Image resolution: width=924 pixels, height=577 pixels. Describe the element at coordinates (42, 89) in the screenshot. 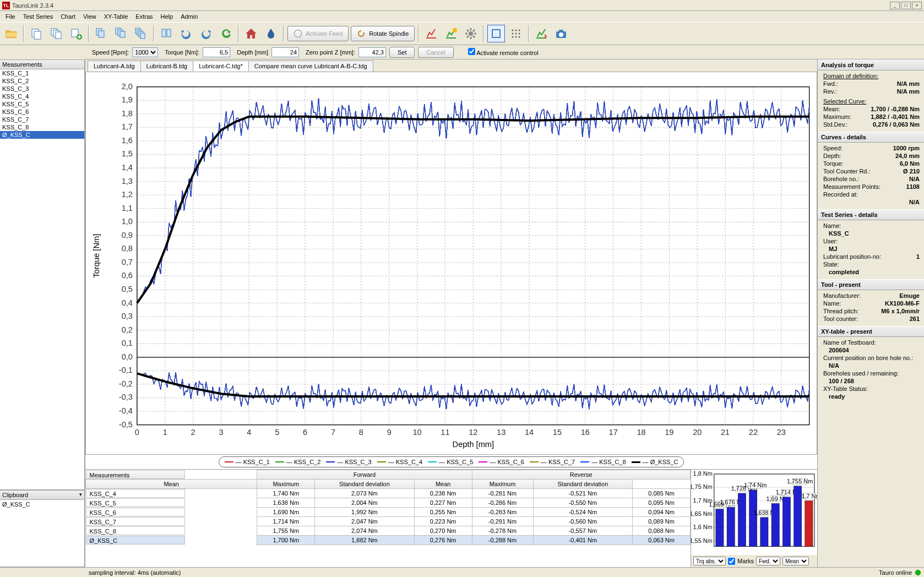

I see `meas-item: KSS_C_3` at that location.